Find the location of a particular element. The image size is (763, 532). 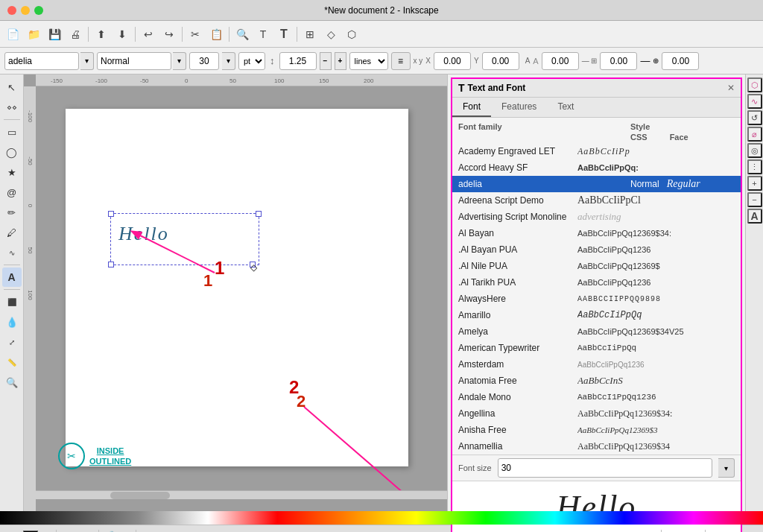

undo-btn: ↩ is located at coordinates (148, 34).